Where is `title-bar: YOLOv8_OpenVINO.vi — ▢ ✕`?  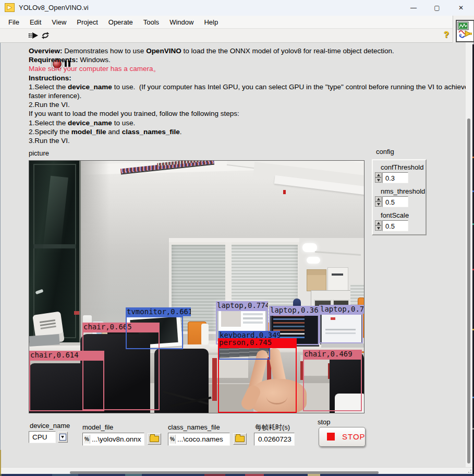 title-bar: YOLOv8_OpenVINO.vi — ▢ ✕ is located at coordinates (237, 8).